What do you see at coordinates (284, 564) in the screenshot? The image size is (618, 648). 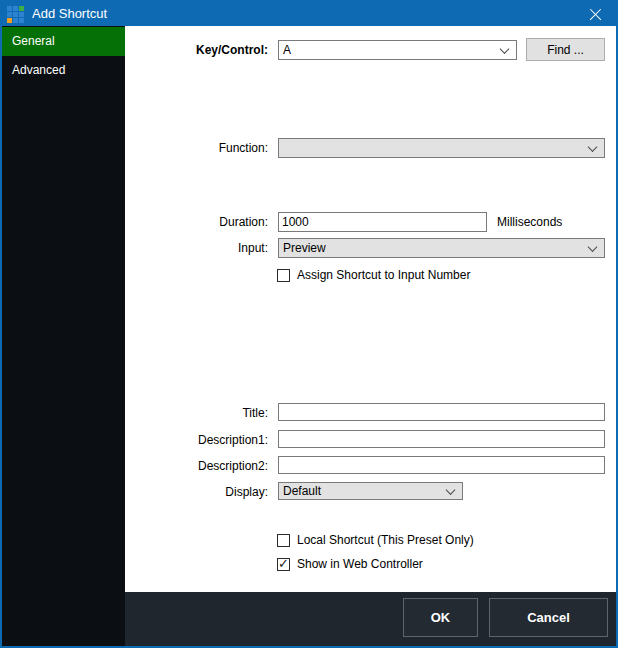 I see `web-controller-checkbox` at bounding box center [284, 564].